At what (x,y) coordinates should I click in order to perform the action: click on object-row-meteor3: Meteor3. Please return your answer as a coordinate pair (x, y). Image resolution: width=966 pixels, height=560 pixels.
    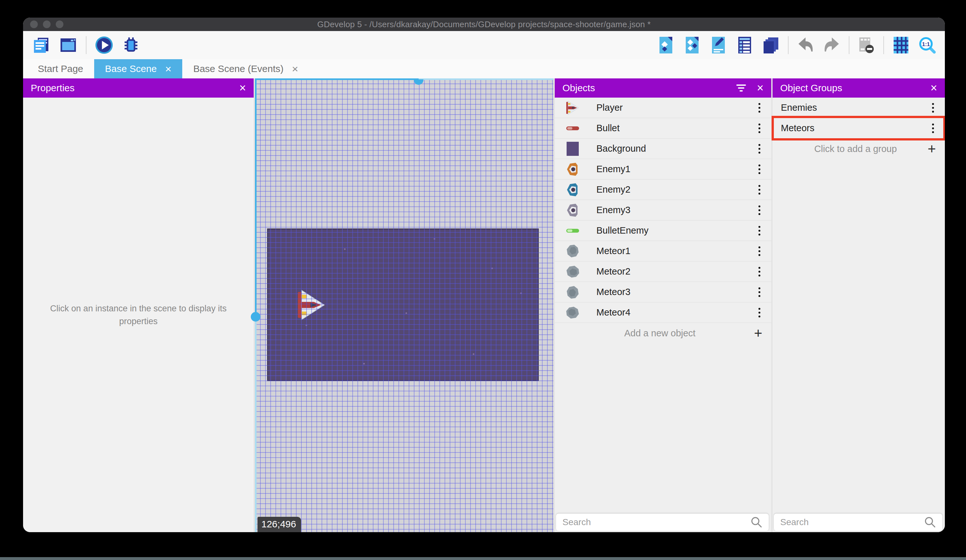
    Looking at the image, I should click on (663, 292).